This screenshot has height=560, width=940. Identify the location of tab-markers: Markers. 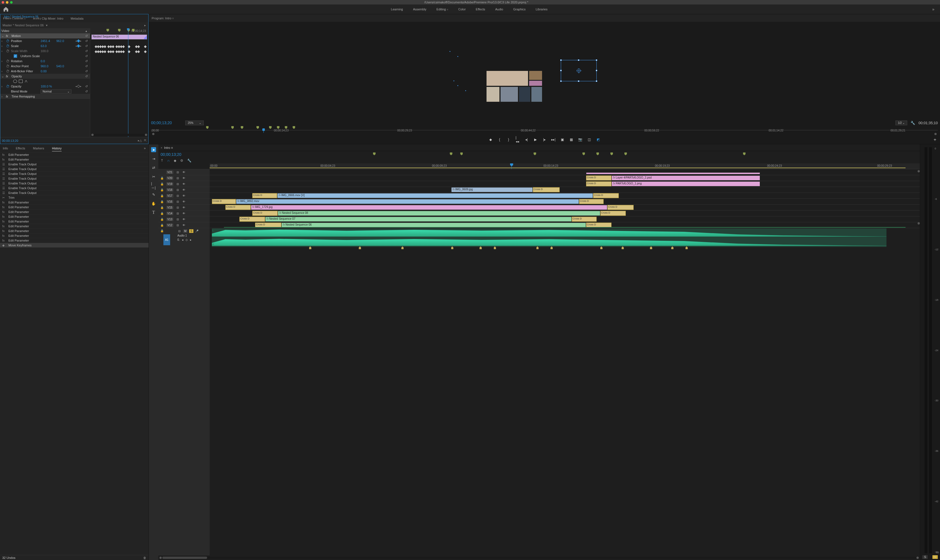
(38, 148).